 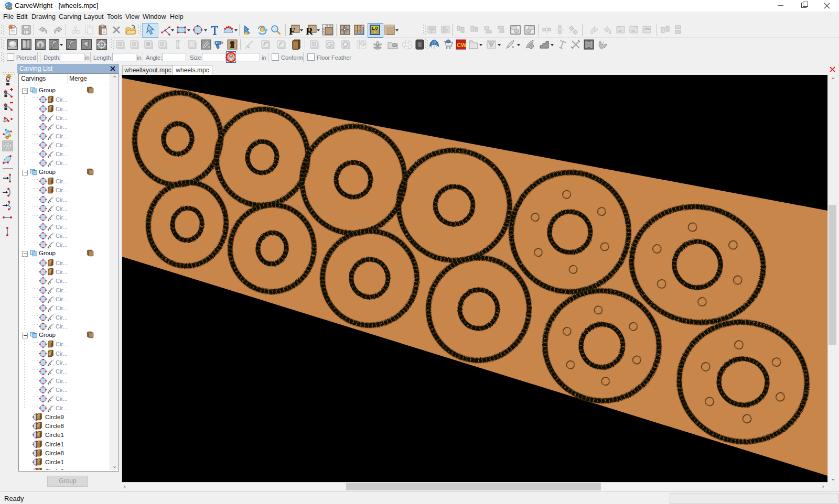 What do you see at coordinates (309, 30) in the screenshot?
I see `svg-text: R` at bounding box center [309, 30].